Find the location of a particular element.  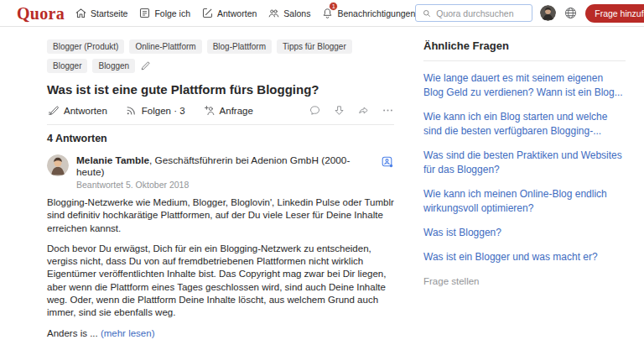

answer-button: Antworten is located at coordinates (77, 111).